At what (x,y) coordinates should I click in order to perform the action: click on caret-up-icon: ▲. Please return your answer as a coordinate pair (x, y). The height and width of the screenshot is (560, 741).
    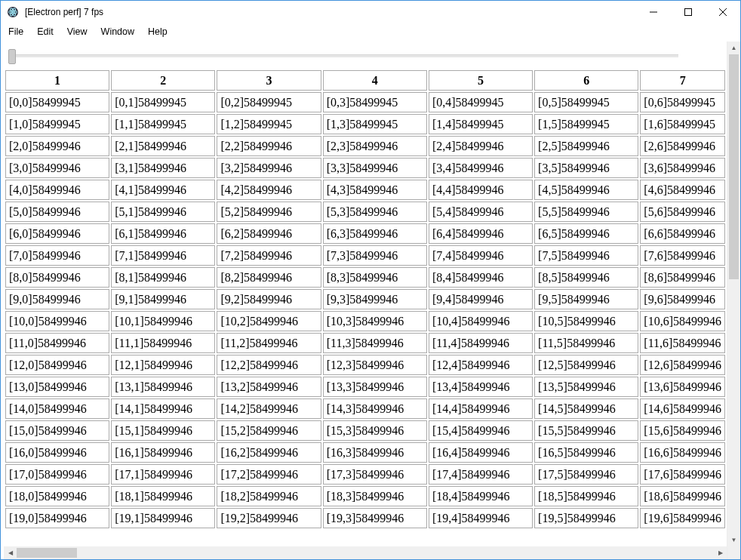
    Looking at the image, I should click on (734, 48).